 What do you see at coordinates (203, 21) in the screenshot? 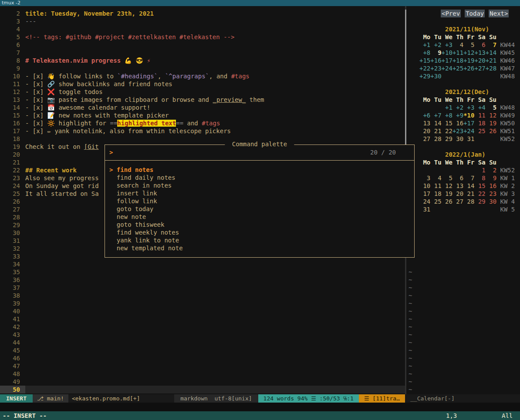
I see `editor-line: 3---` at bounding box center [203, 21].